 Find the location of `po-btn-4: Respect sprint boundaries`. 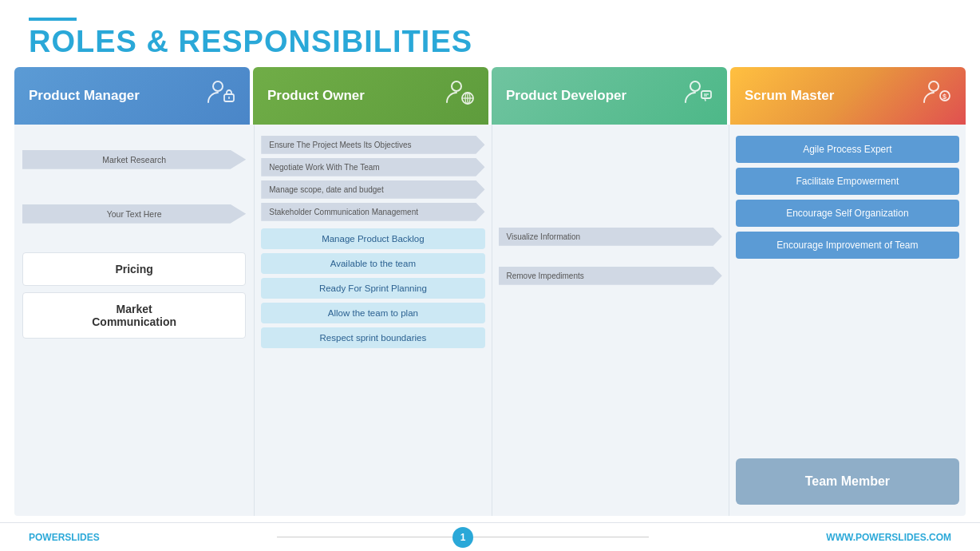

po-btn-4: Respect sprint boundaries is located at coordinates (373, 338).